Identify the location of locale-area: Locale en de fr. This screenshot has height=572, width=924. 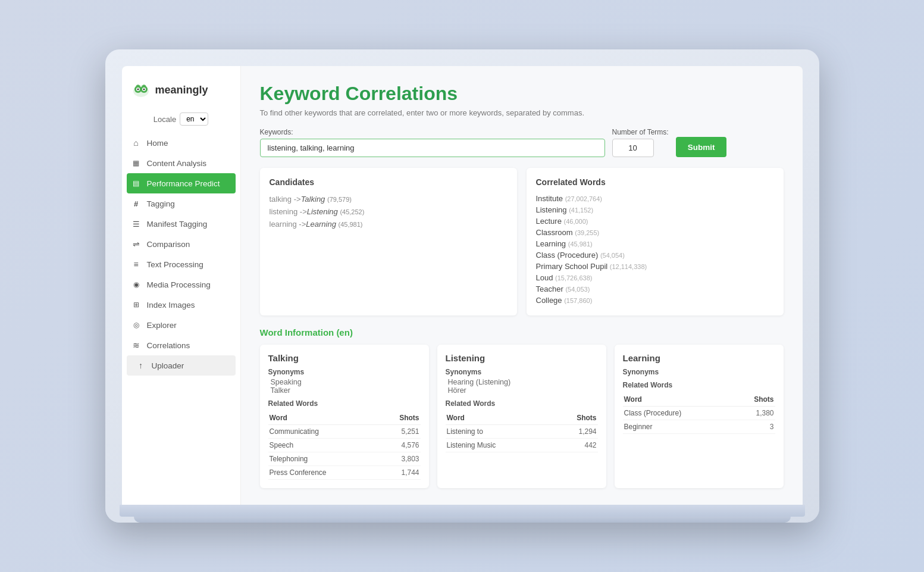
(181, 121).